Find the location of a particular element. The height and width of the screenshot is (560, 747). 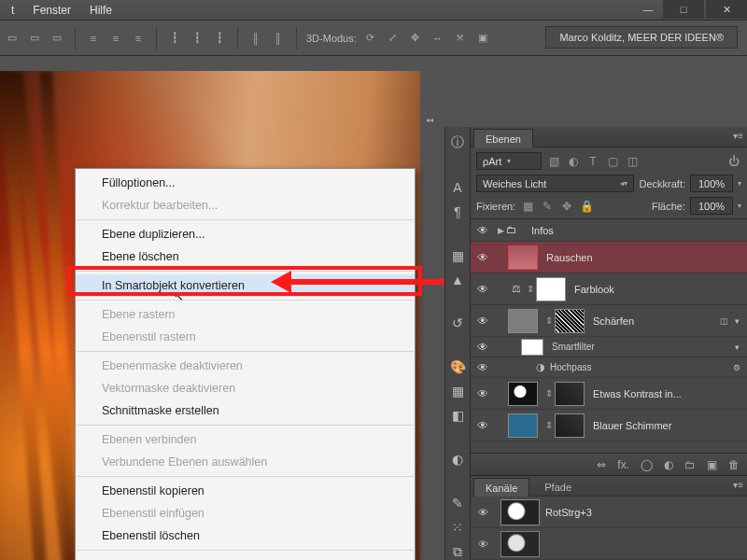

tab-channels: Kanäle is located at coordinates (501, 487).